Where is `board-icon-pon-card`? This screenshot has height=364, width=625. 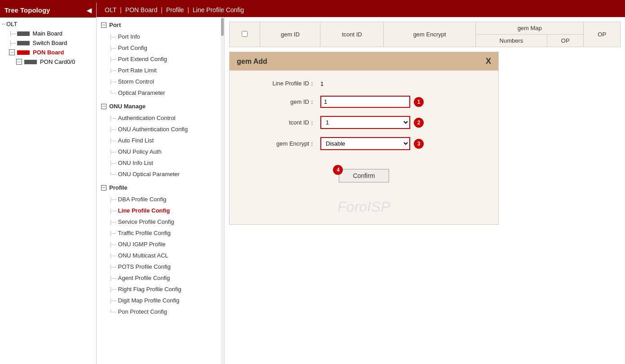 board-icon-pon-card is located at coordinates (31, 62).